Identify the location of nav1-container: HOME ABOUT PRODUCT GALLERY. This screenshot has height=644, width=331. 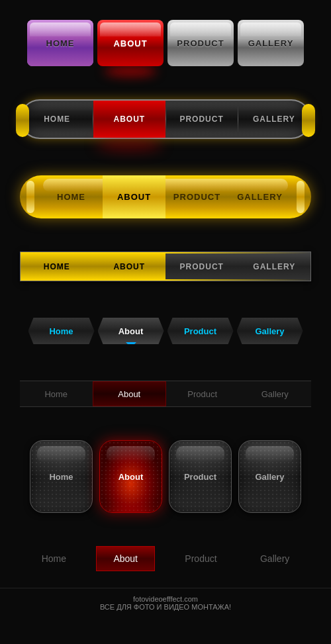
(166, 40).